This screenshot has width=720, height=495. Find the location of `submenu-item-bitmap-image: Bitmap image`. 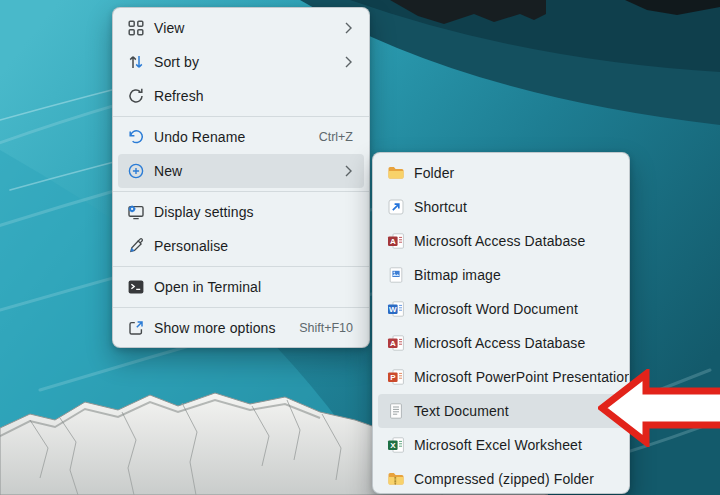

submenu-item-bitmap-image: Bitmap image is located at coordinates (501, 275).